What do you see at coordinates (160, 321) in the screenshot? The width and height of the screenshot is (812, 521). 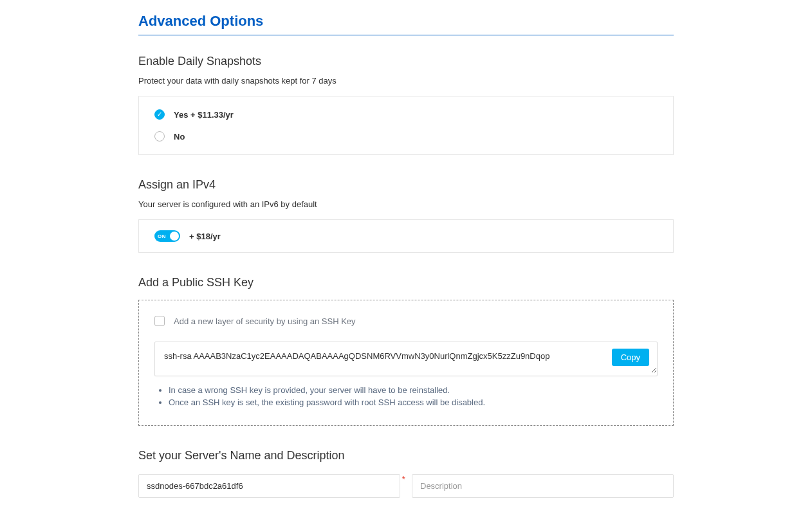 I see `ssh-checkbox` at bounding box center [160, 321].